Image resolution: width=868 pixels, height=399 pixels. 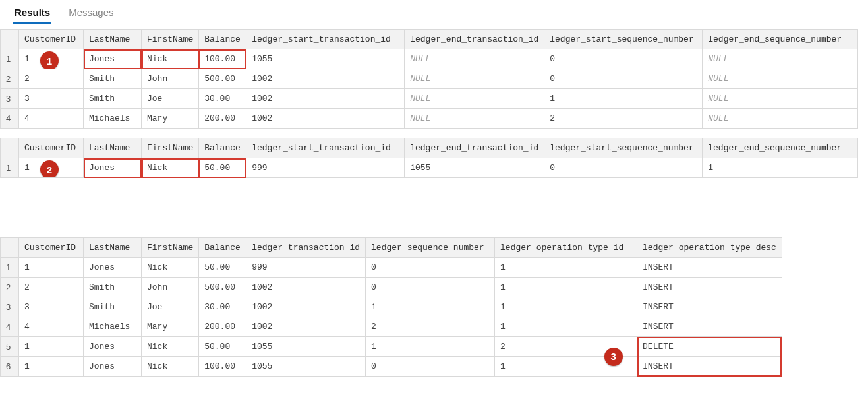 What do you see at coordinates (430, 119) in the screenshot?
I see `table-row: 4 4 Michaels Mary 200.00 1002 NULL 2 NUL…` at bounding box center [430, 119].